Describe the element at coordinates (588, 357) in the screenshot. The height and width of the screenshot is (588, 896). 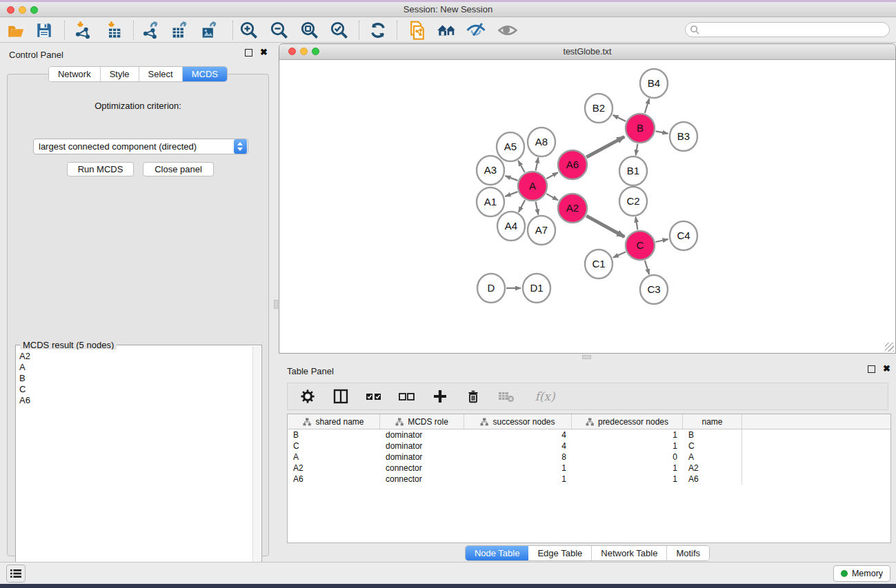
I see `horizontal-splitter` at that location.